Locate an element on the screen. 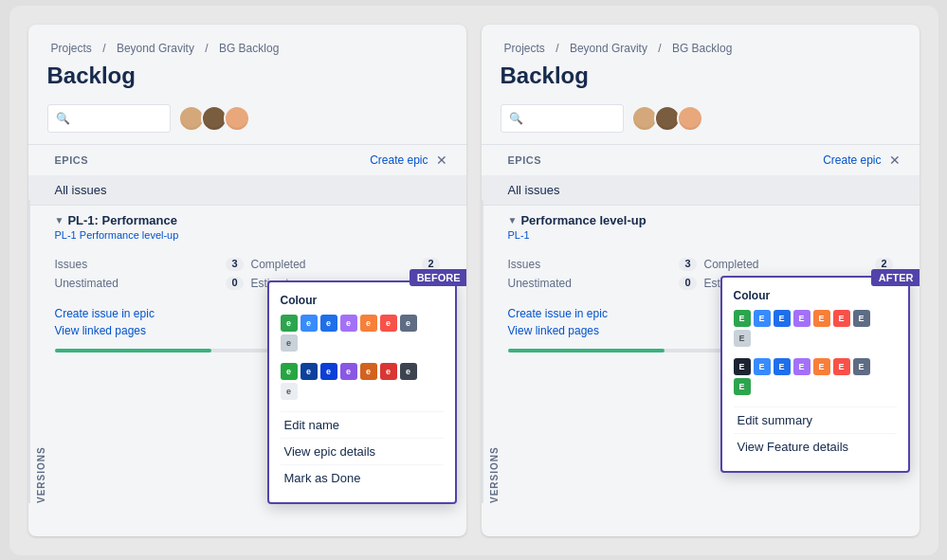 Image resolution: width=947 pixels, height=560 pixels. swatch-darkblue-after: E is located at coordinates (782, 318).